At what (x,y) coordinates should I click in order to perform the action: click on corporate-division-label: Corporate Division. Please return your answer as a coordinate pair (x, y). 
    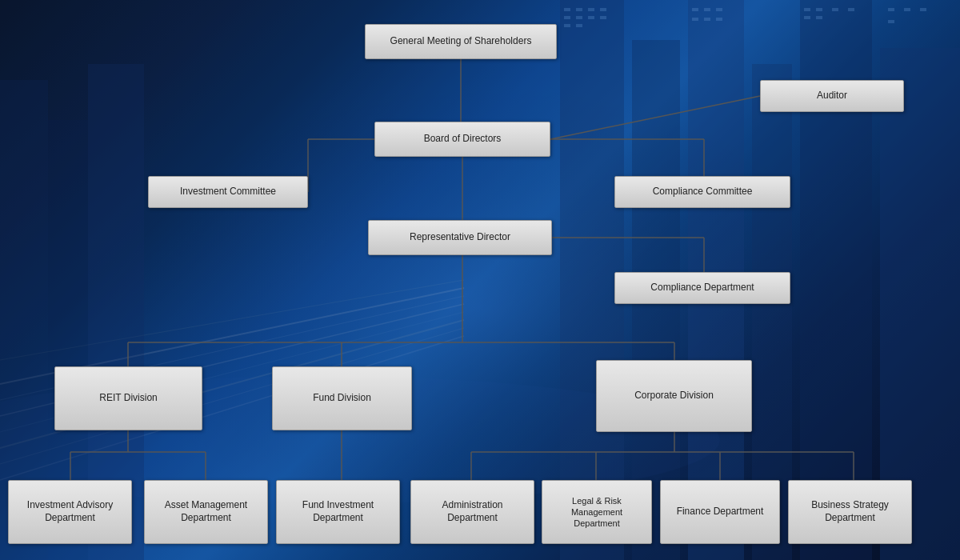
    Looking at the image, I should click on (674, 396).